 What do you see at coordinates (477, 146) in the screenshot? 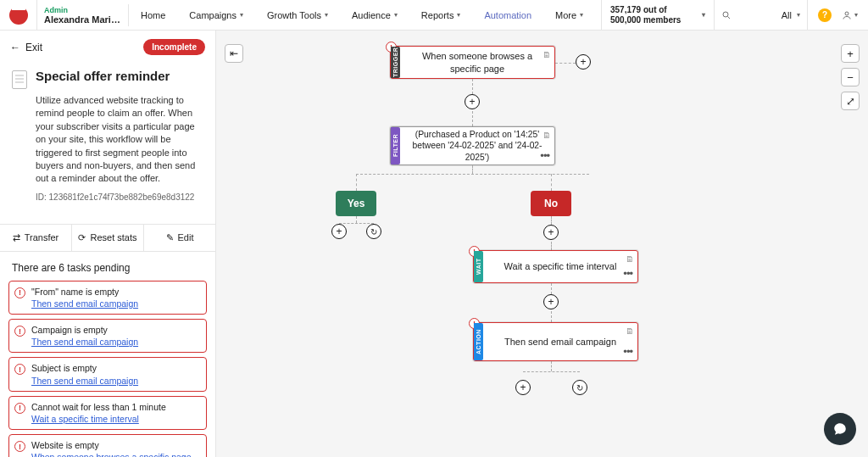
I see `filter-label: (Purchased a Product on '14:25' between …` at bounding box center [477, 146].